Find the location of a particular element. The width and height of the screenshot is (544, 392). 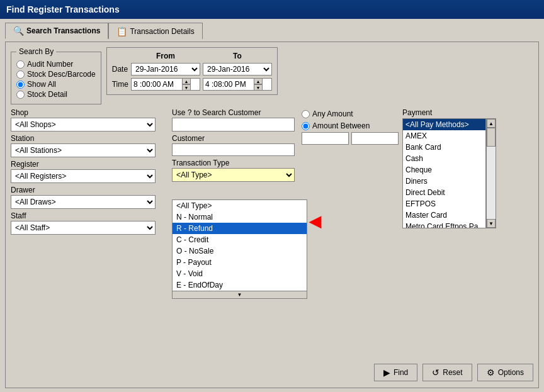

use-search-label: Use ? to Search Customer is located at coordinates (235, 113).